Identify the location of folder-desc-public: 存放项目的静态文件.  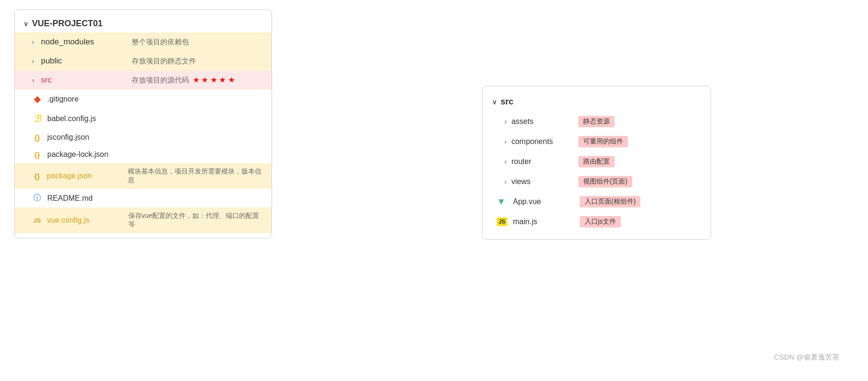
(164, 61).